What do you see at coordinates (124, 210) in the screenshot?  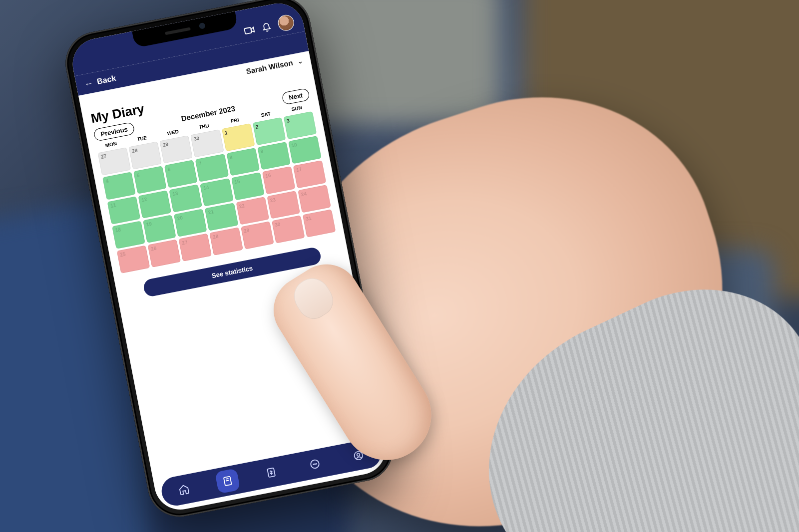 I see `calendar-day: 11` at bounding box center [124, 210].